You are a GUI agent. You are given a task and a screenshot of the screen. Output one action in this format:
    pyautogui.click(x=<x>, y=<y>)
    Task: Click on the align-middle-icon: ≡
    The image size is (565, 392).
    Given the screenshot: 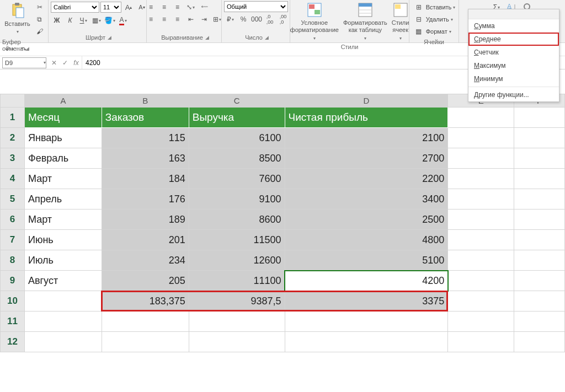 What is the action you would take?
    pyautogui.click(x=164, y=7)
    